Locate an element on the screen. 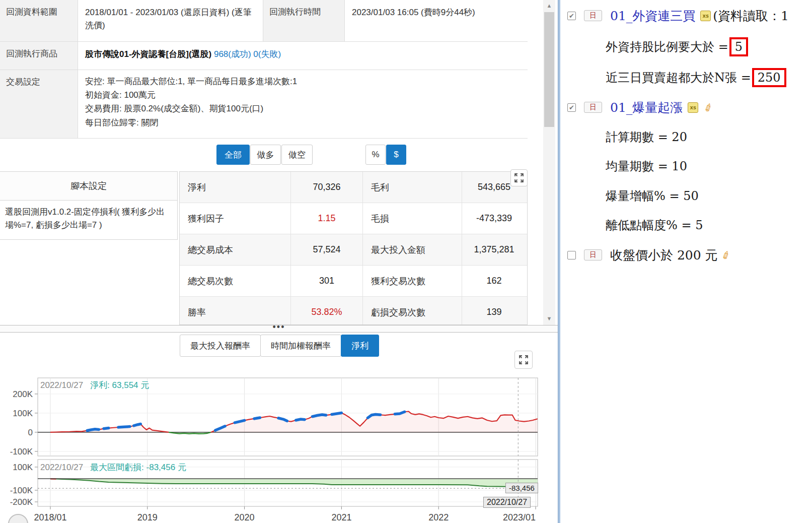 The width and height of the screenshot is (812, 523). drawdown-value-tag: -83,456 is located at coordinates (522, 488).